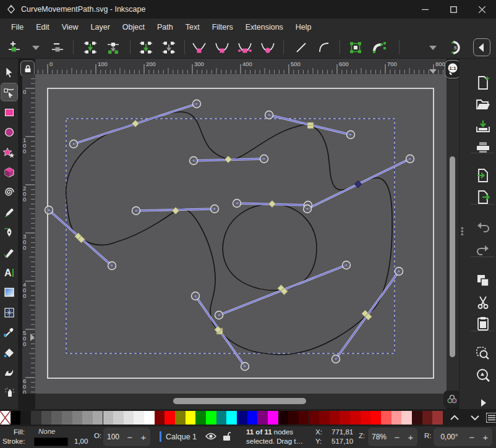  Describe the element at coordinates (483, 324) in the screenshot. I see `paste-button` at that location.